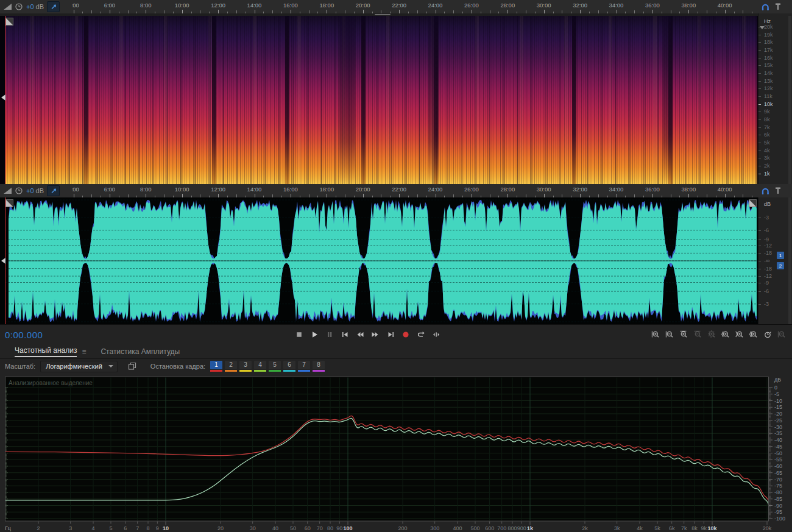  Describe the element at coordinates (246, 366) in the screenshot. I see `freeze-channel-3-button: 3` at that location.